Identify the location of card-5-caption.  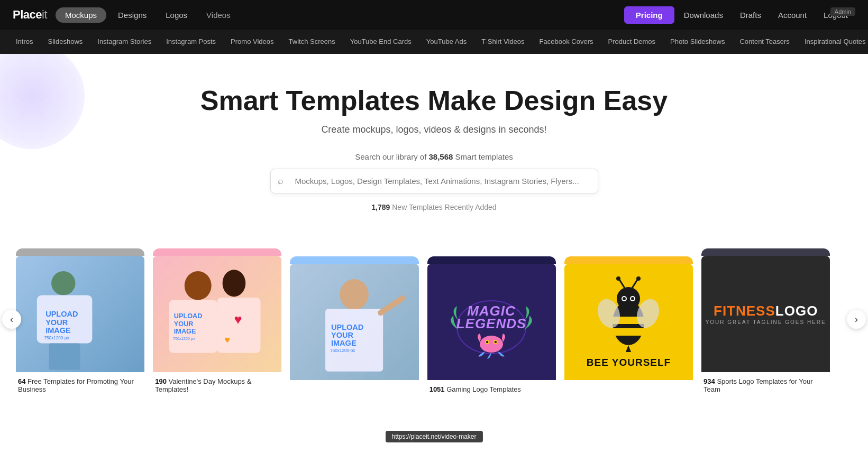
(628, 388).